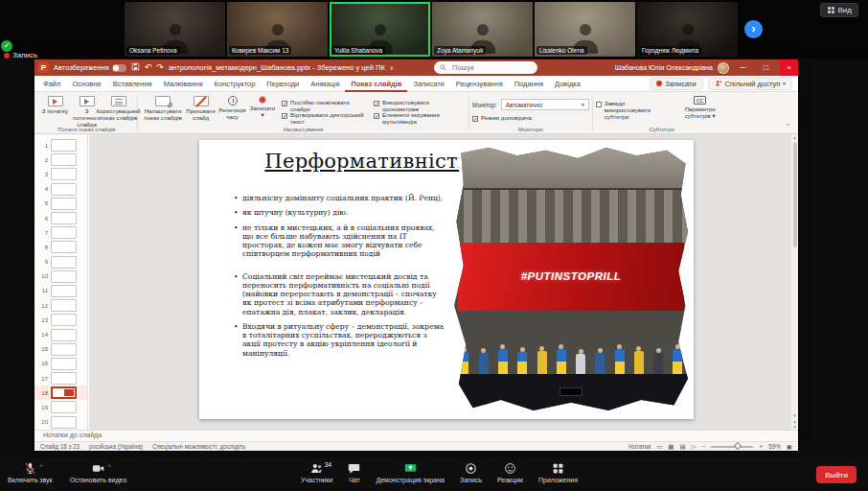  What do you see at coordinates (410, 473) in the screenshot?
I see `share-screen-button: Демонстрация экрана` at bounding box center [410, 473].